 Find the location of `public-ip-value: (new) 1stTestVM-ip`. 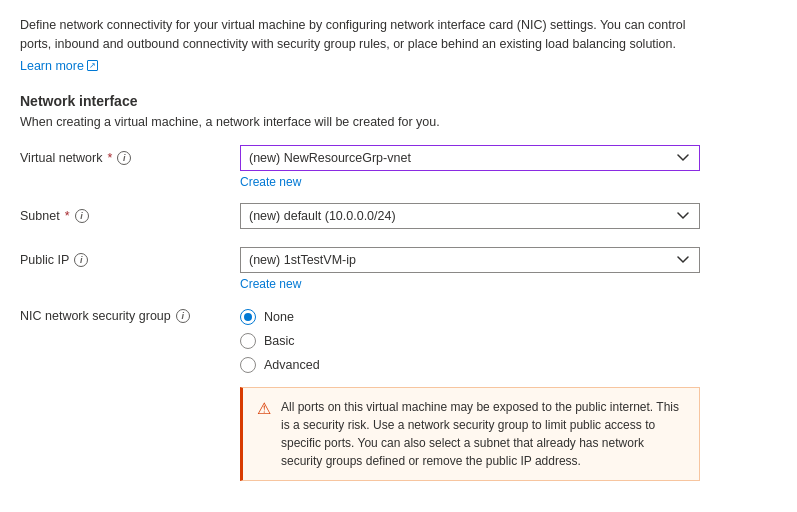

public-ip-value: (new) 1stTestVM-ip is located at coordinates (454, 260).